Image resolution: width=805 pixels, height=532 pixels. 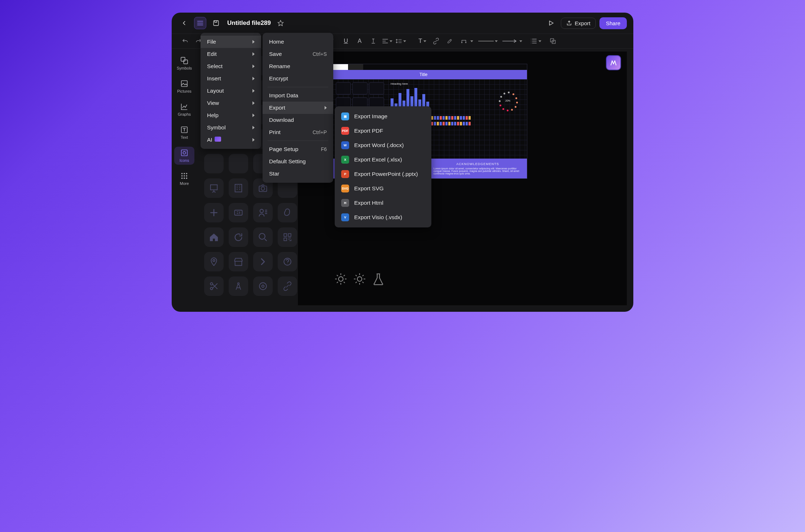 What do you see at coordinates (401, 41) in the screenshot?
I see `line-spacing-button` at bounding box center [401, 41].